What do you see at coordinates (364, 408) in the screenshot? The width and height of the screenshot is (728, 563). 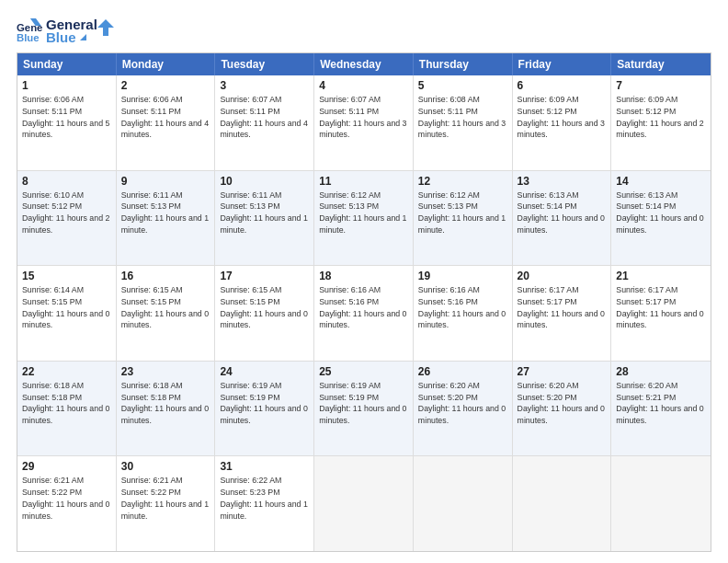 I see `calendar-cell-4-3: 25Sunrise: 6:19 AM Sunset: 5:19 PM Dayli…` at bounding box center [364, 408].